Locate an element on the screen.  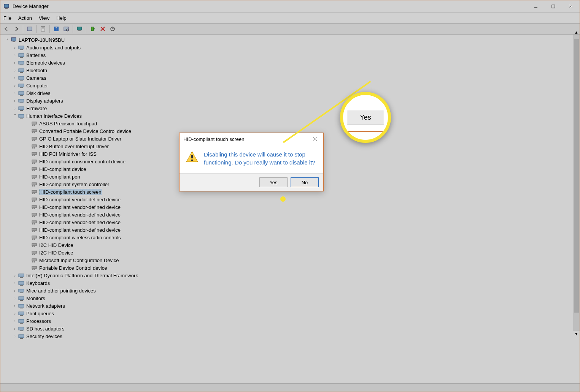
tree-device: Microsoft Input Configuration Device is located at coordinates (291, 260).